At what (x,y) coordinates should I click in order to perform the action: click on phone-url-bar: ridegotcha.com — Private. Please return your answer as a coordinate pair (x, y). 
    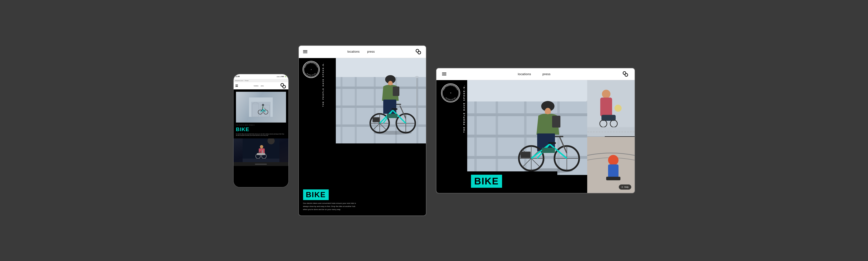
    Looking at the image, I should click on (261, 80).